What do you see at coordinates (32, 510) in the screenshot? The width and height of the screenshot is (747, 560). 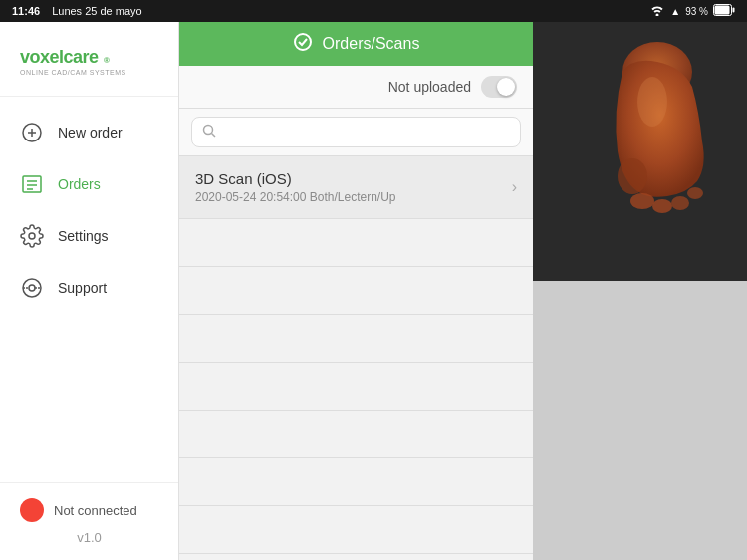 I see `connection-dot` at bounding box center [32, 510].